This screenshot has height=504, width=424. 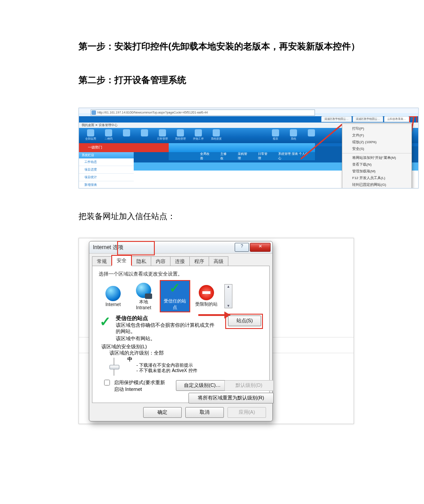 What do you see at coordinates (397, 119) in the screenshot?
I see `browser-tab: 云阳县教育装…` at bounding box center [397, 119].